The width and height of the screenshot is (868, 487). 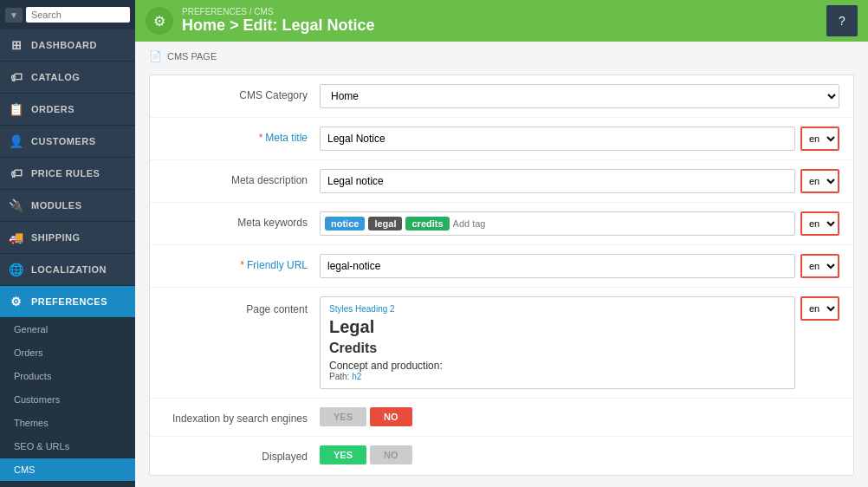 I want to click on cms-category-row: CMS Category Home, so click(x=502, y=97).